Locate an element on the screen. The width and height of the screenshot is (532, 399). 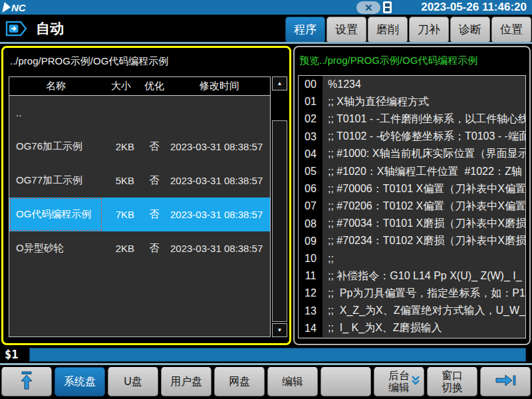
tab-2: 磨削 is located at coordinates (388, 29).